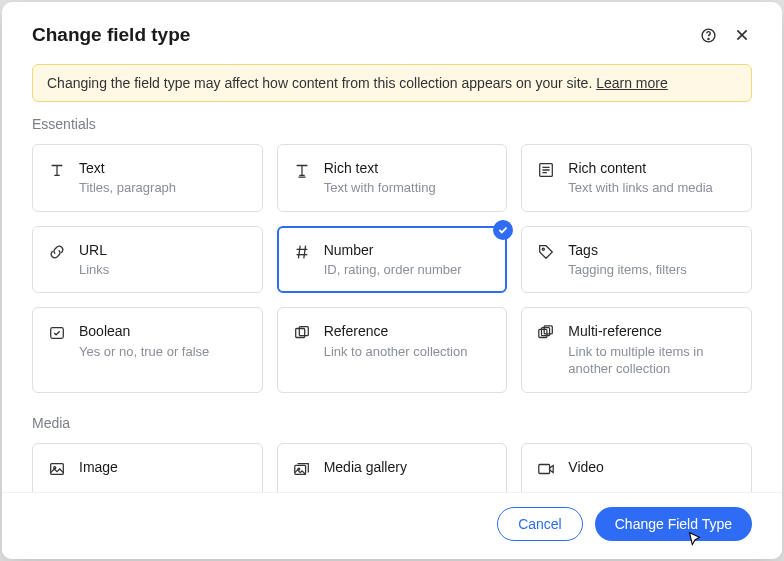 Image resolution: width=784 pixels, height=561 pixels. Describe the element at coordinates (392, 27) in the screenshot. I see `modal-header: Change field type` at that location.